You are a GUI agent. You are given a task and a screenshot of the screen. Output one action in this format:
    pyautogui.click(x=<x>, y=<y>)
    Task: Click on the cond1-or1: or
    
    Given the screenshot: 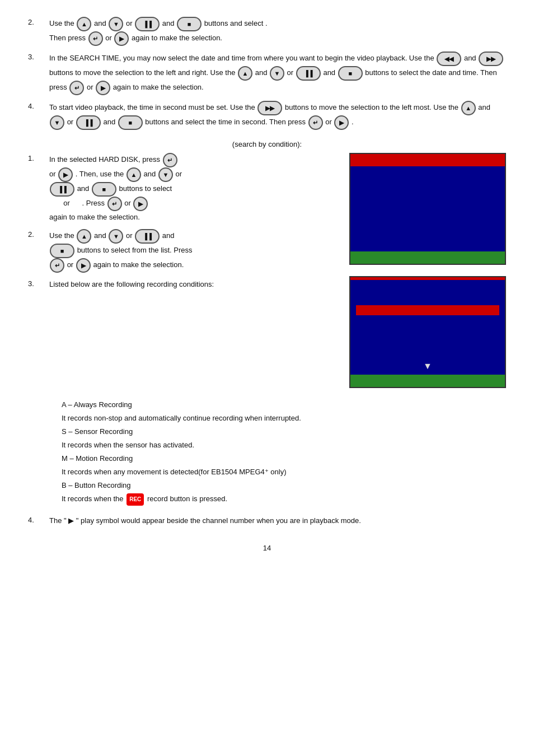 What is the action you would take?
    pyautogui.click(x=54, y=174)
    